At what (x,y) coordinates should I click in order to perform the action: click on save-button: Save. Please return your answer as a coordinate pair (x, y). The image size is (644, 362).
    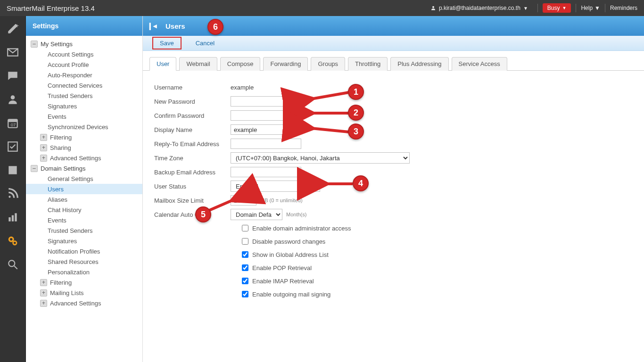
    Looking at the image, I should click on (167, 43).